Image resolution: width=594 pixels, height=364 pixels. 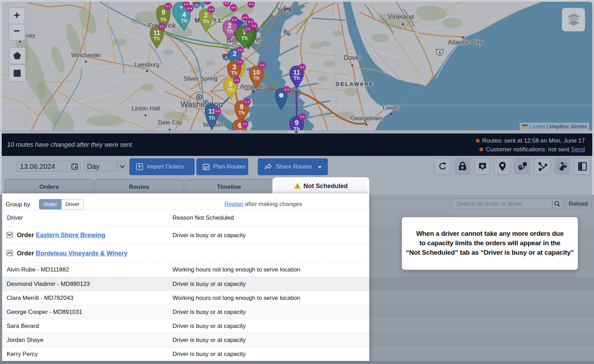 What do you see at coordinates (466, 42) in the screenshot?
I see `svg-text: Atlantic City` at bounding box center [466, 42].